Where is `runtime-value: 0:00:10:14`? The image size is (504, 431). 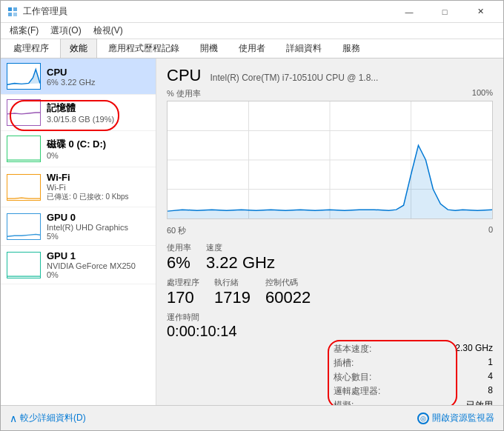
runtime-value: 0:00:10:14 is located at coordinates (330, 332).